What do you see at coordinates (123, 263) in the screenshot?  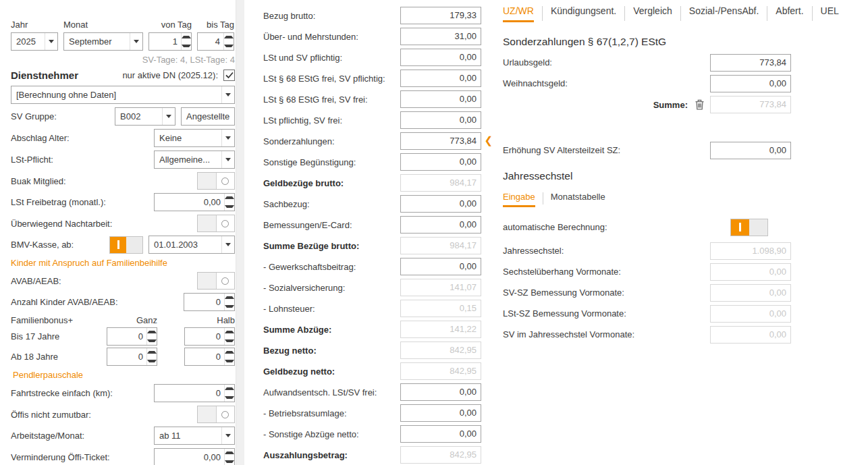 I see `kinder-section-heading: Kinder mit Anspruch auf Familienbeihilfe` at bounding box center [123, 263].